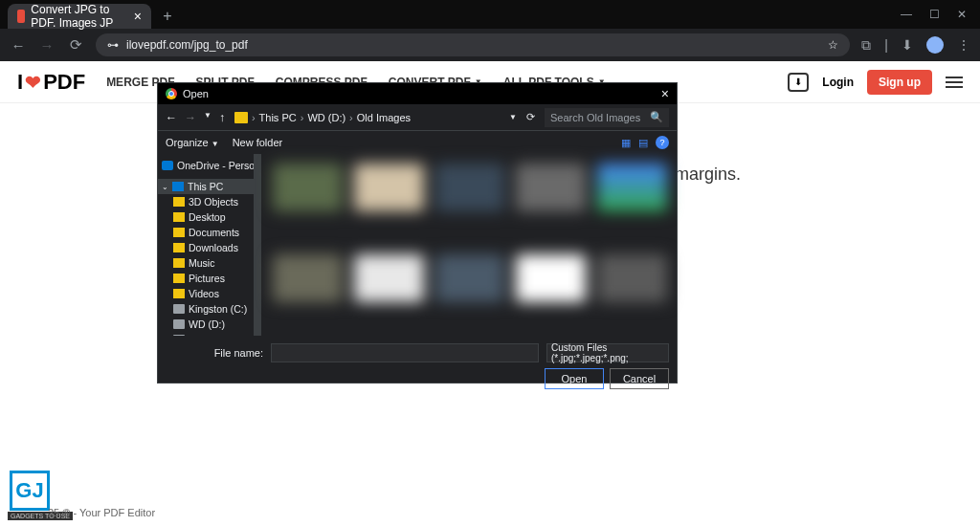  What do you see at coordinates (206, 334) in the screenshot?
I see `tree-chinmay: Chinmay (G:)` at bounding box center [206, 334].